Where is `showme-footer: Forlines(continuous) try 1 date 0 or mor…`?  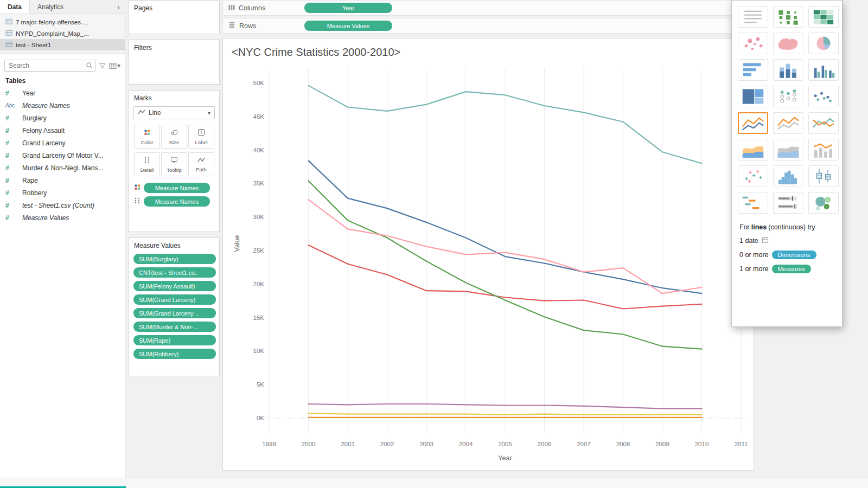 showme-footer: Forlines(continuous) try 1 date 0 or mor… is located at coordinates (787, 251).